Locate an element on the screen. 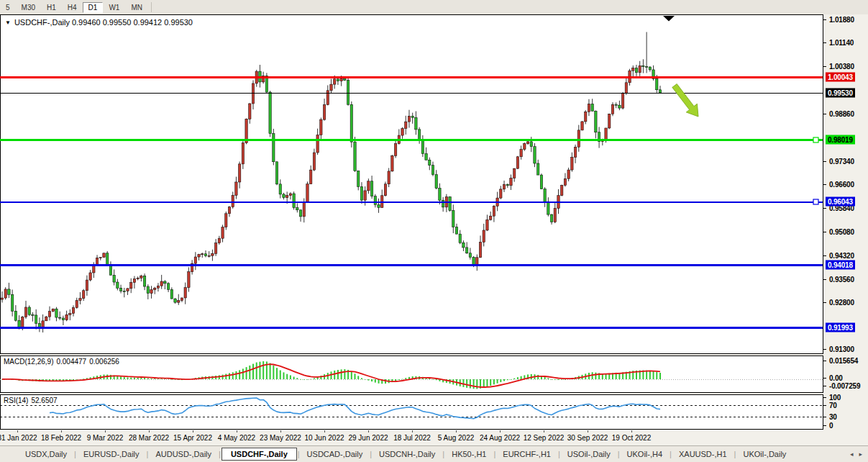 Image resolution: width=868 pixels, height=462 pixels. timeframe-m30: M30 is located at coordinates (29, 7).